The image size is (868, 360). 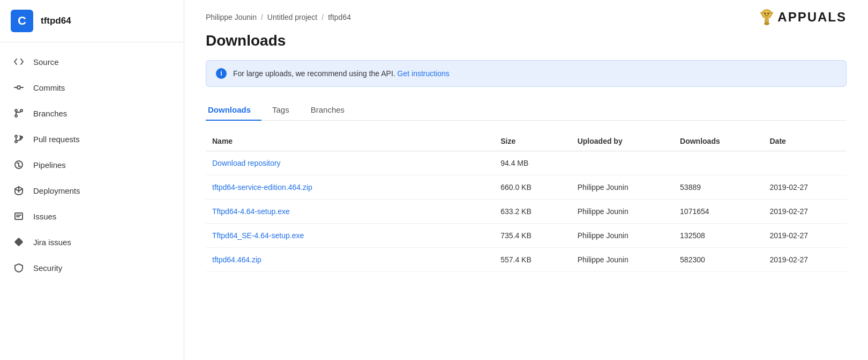 What do you see at coordinates (237, 260) in the screenshot?
I see `file-download-link: tftpd64.464.zip` at bounding box center [237, 260].